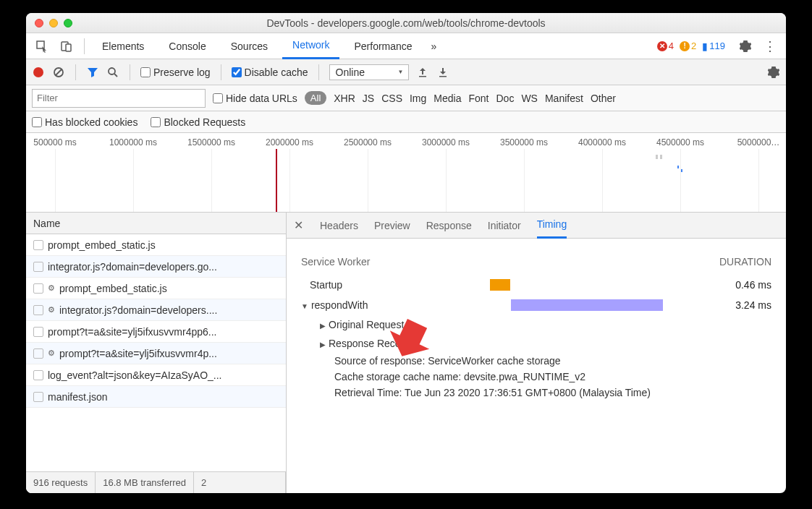  What do you see at coordinates (54, 23) in the screenshot?
I see `window-controls` at bounding box center [54, 23].